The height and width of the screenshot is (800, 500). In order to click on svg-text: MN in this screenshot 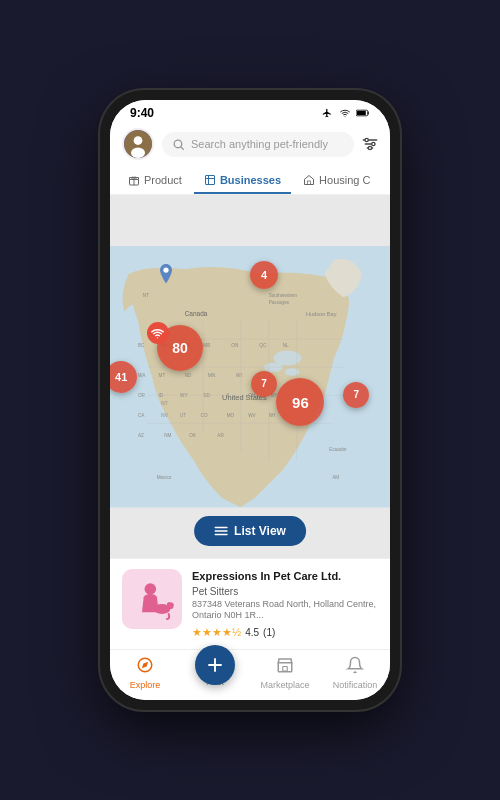, I will do `click(212, 376)`.